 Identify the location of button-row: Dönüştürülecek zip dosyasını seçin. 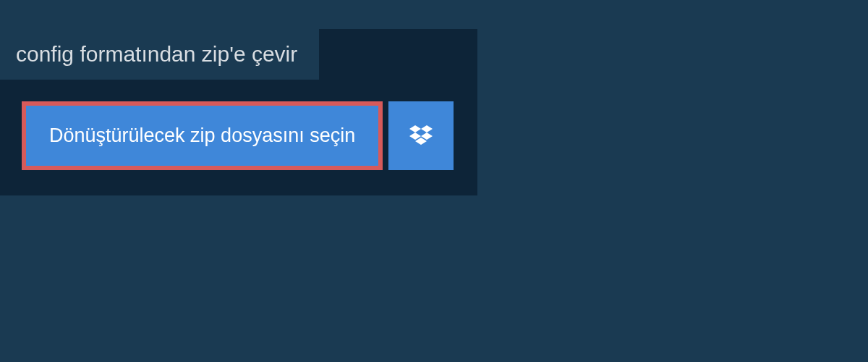
(239, 136).